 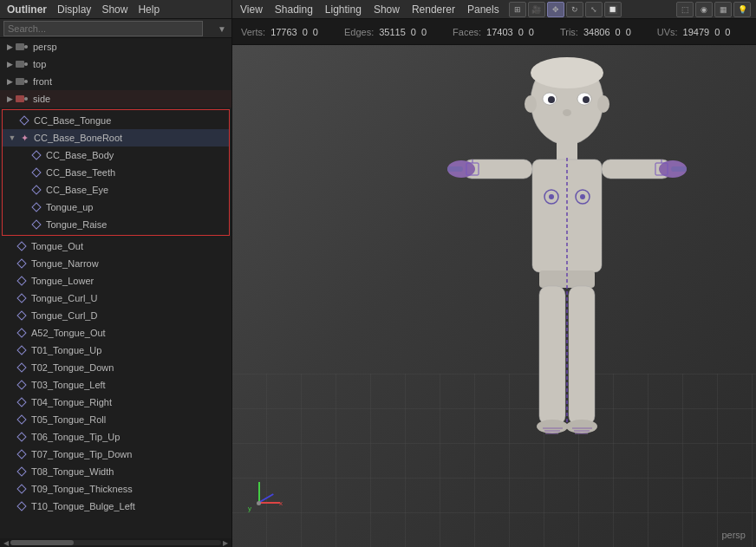 What do you see at coordinates (116, 472) in the screenshot?
I see `outliner-item-t08_tongue_width: T08_Tongue_Width` at bounding box center [116, 472].